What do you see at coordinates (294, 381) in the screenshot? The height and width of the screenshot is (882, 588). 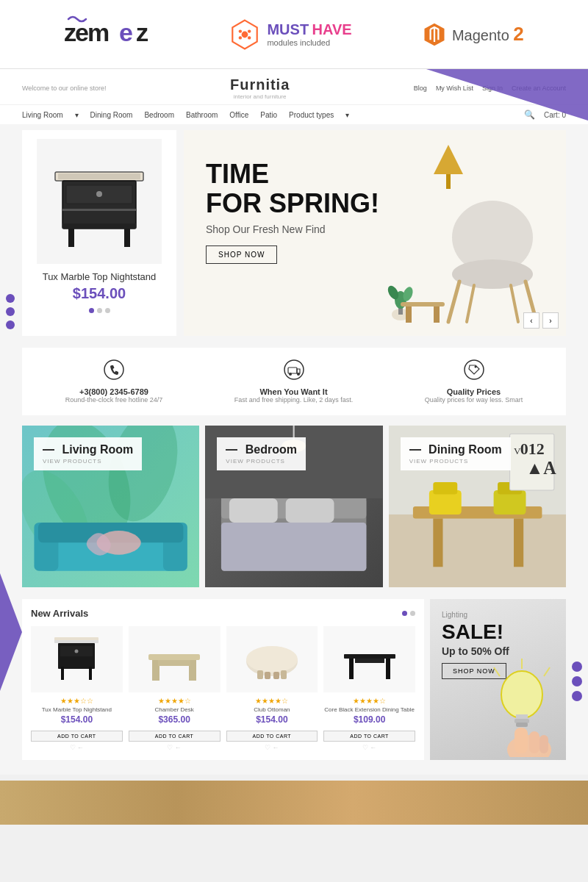 I see `feature-truck: When You Want It Fast and free shipping.…` at bounding box center [294, 381].